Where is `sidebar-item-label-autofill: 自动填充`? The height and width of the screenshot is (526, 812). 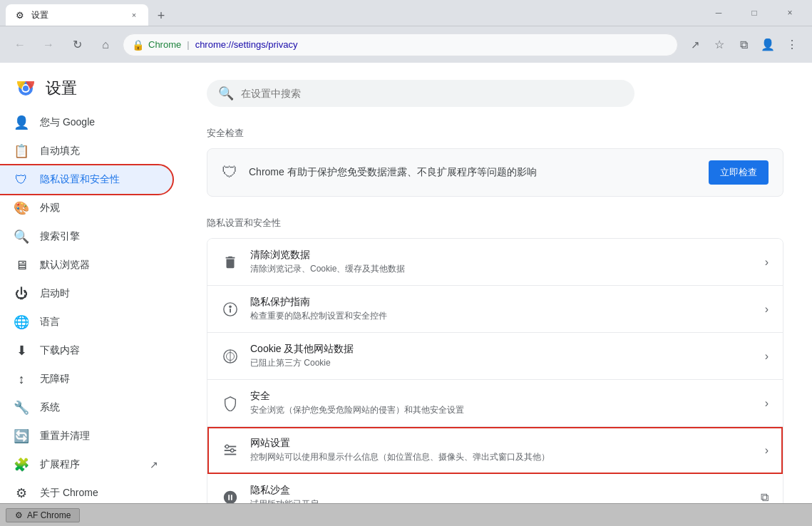
sidebar-item-label-autofill: 自动填充 is located at coordinates (60, 151).